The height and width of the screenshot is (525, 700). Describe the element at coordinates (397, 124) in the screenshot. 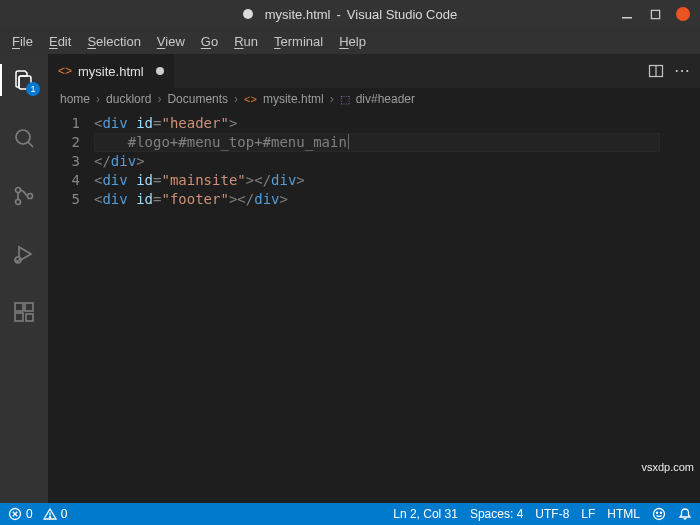

I see `code-line: <div id="header">` at that location.